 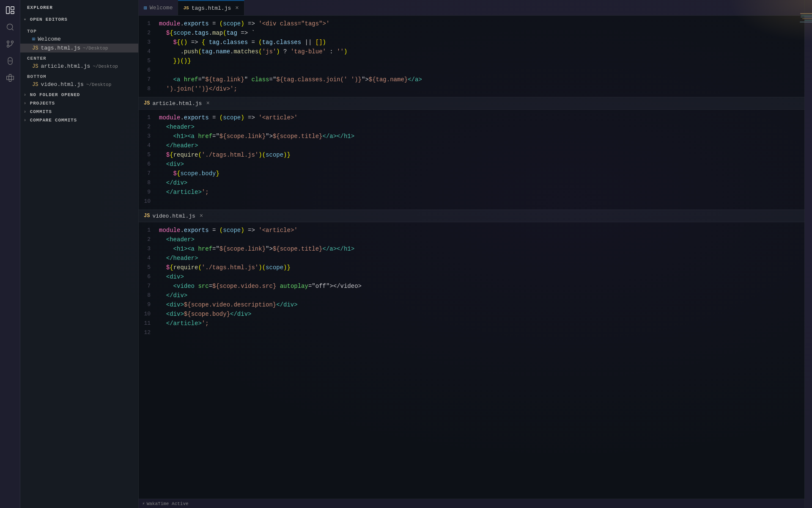 What do you see at coordinates (147, 216) in the screenshot?
I see `js-icon: JS` at bounding box center [147, 216].